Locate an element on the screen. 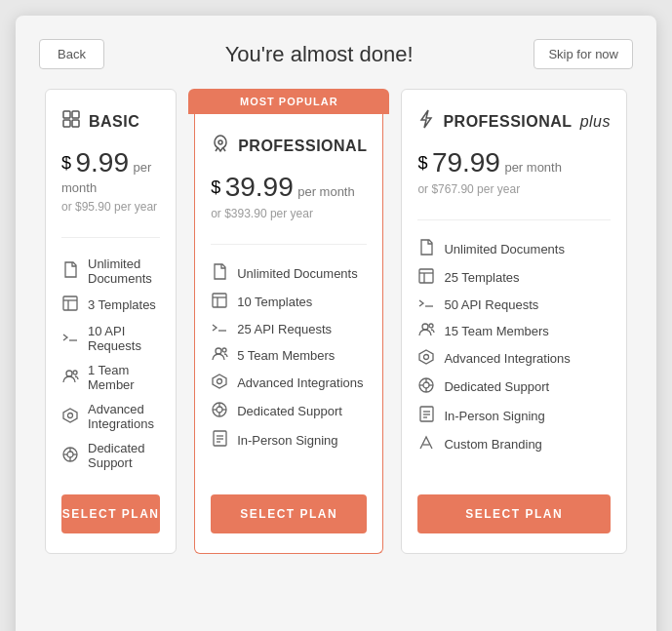 The image size is (672, 631). feature-templates-basic: 3 Templates is located at coordinates (111, 304).